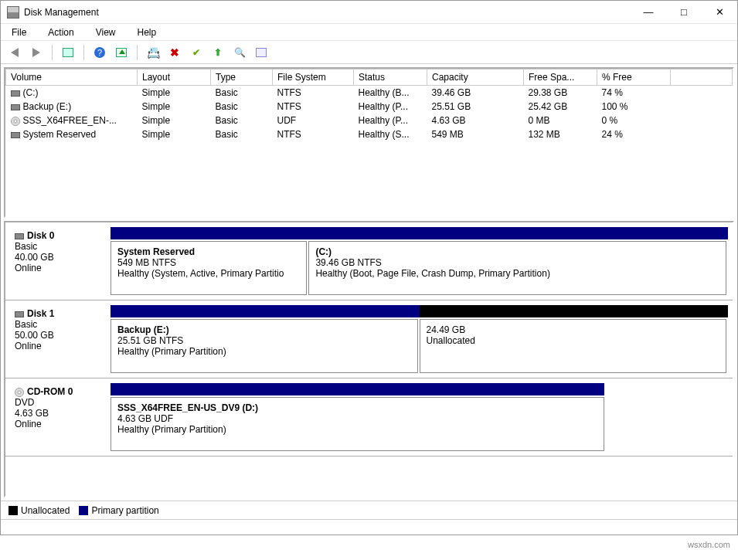 This screenshot has height=560, width=738. What do you see at coordinates (419, 261) in the screenshot?
I see `disk-partitions: System Reserved549 MB NTFSHealthy (Syste…` at bounding box center [419, 261].